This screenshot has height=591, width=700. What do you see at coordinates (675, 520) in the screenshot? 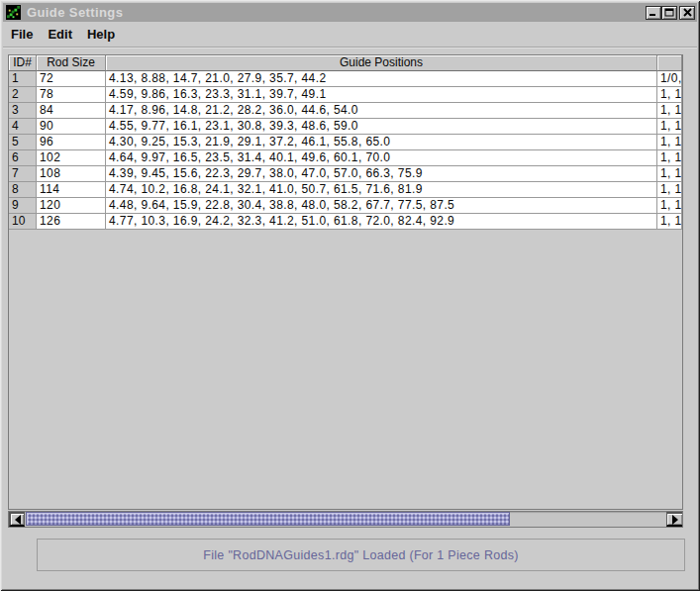
I see `scroll-right-arrow-icon` at bounding box center [675, 520].